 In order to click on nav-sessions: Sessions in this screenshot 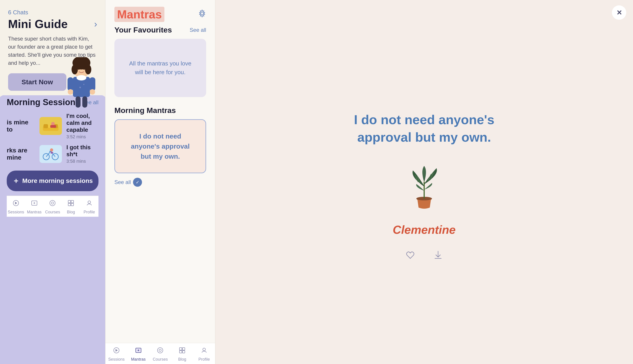, I will do `click(16, 207)`.